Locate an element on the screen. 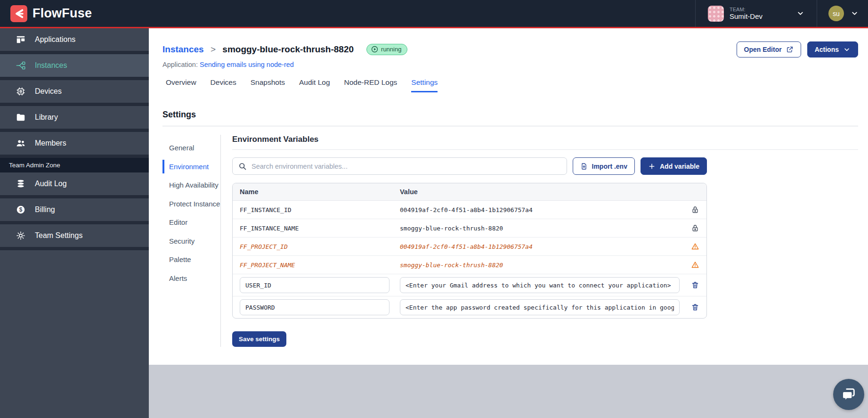  user-menu: su is located at coordinates (843, 13).